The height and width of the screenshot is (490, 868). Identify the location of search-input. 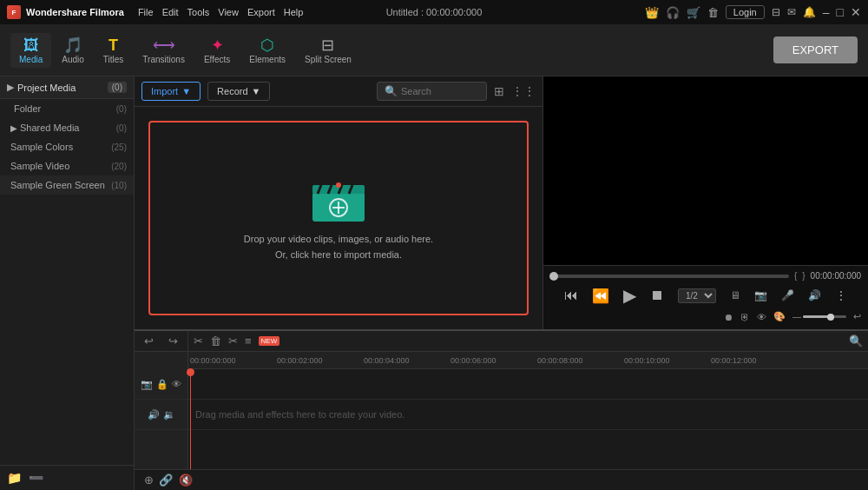
(440, 91).